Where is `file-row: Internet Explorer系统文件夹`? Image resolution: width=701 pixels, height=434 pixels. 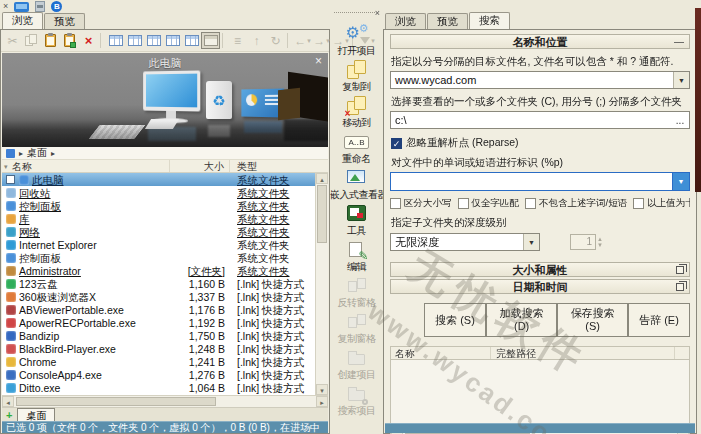
file-row: Internet Explorer系统文件夹 is located at coordinates (158, 244).